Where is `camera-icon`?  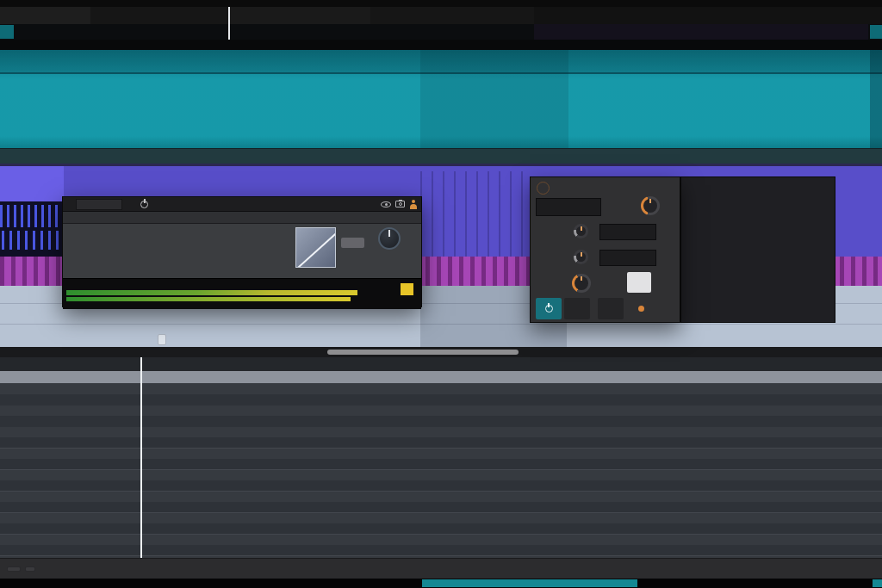 camera-icon is located at coordinates (400, 204).